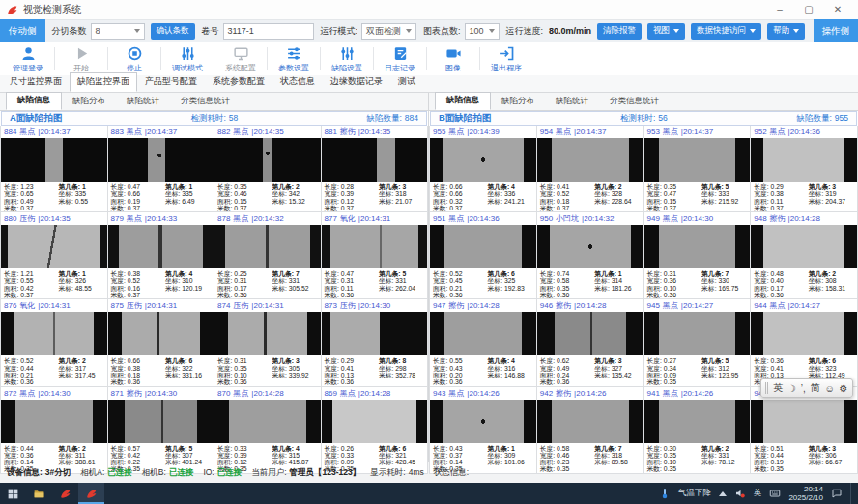  I want to click on defect-cell: 952 黑点 |20:14:36 长度: 0.29 宽度: 0.38 面积: 0…, so click(804, 169).